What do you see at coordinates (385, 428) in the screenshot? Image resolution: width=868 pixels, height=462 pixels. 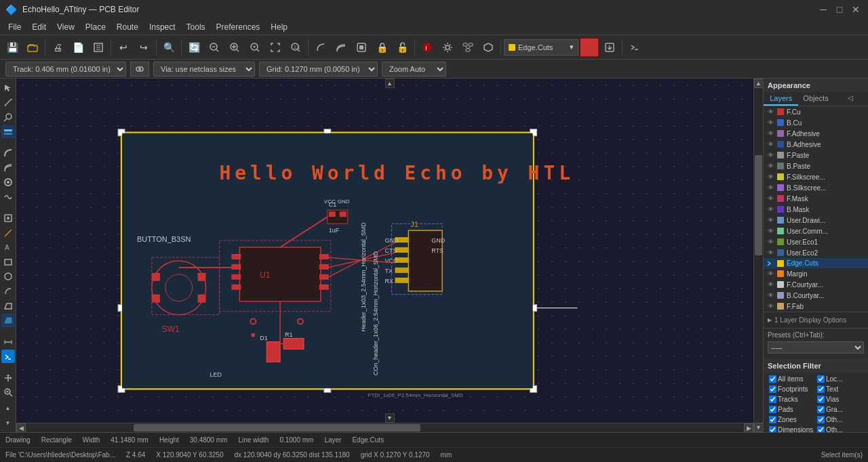 I see `hscroll-track` at bounding box center [385, 428].